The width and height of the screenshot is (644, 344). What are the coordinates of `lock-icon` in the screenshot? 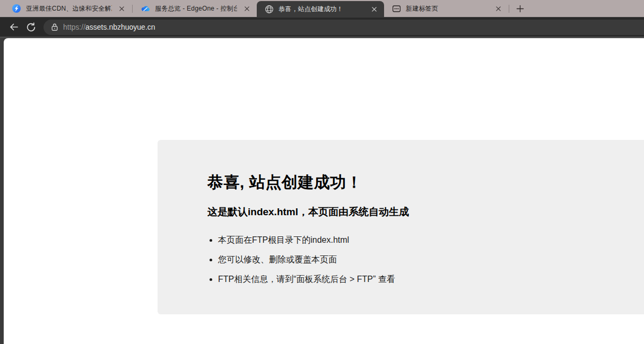 It's located at (55, 27).